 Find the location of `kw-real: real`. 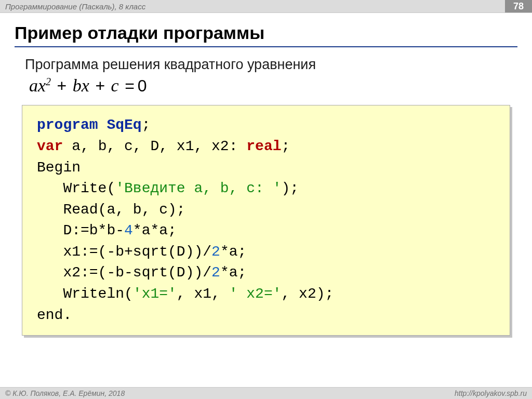

kw-real: real is located at coordinates (264, 147).